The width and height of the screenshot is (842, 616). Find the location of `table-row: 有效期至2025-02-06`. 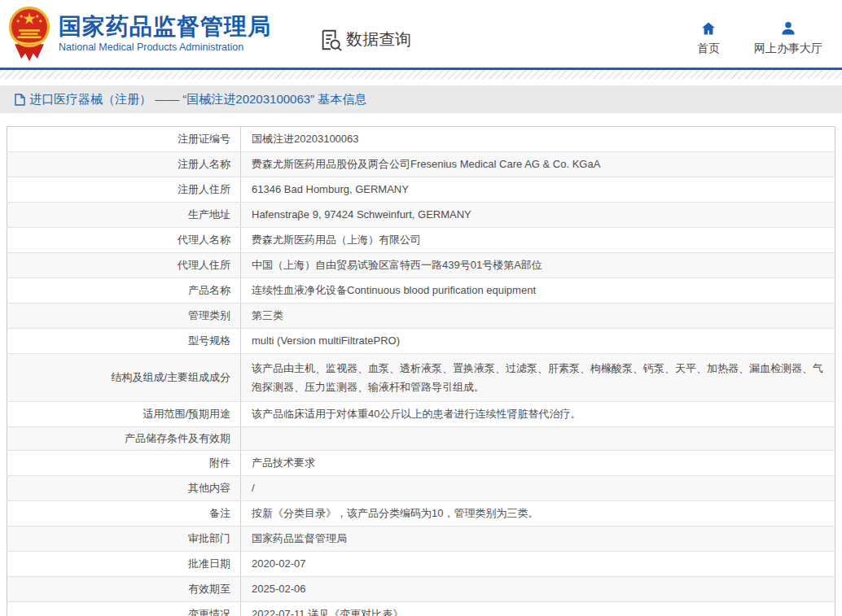

table-row: 有效期至2025-02-06 is located at coordinates (422, 589).